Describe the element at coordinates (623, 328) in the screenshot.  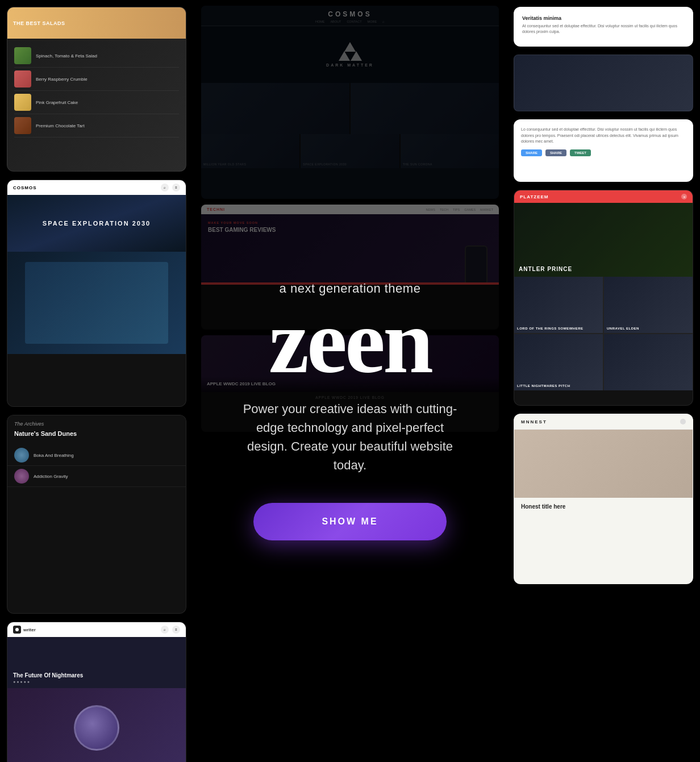
I see `platzeem-cell-title-2: UNRAVEL ELDEN` at that location.